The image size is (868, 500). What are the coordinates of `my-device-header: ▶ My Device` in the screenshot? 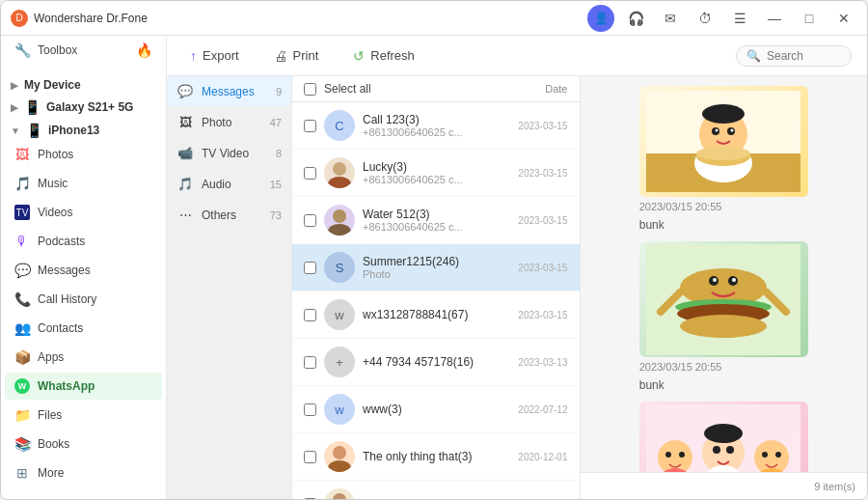 It's located at (83, 83).